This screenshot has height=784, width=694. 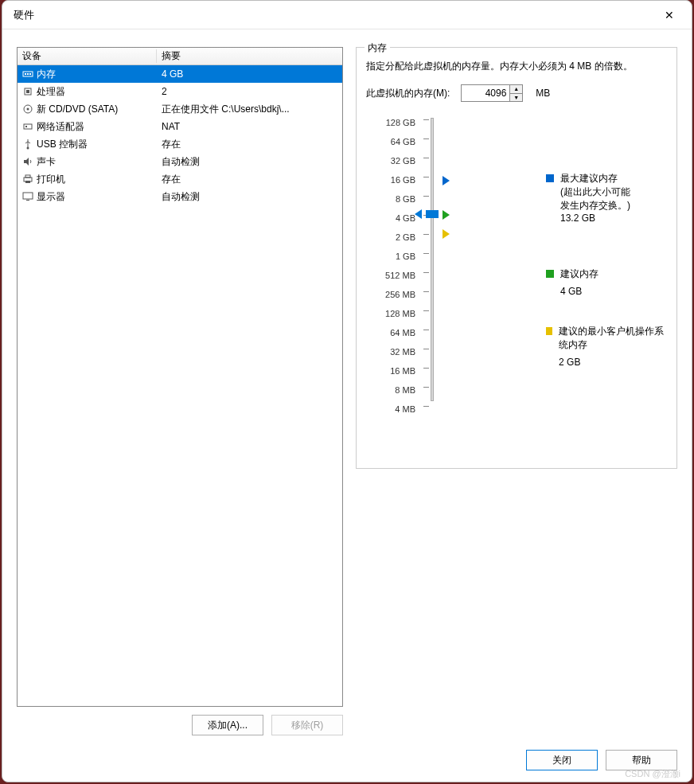 What do you see at coordinates (492, 93) in the screenshot?
I see `mem-spinner: ▲ ▼` at bounding box center [492, 93].